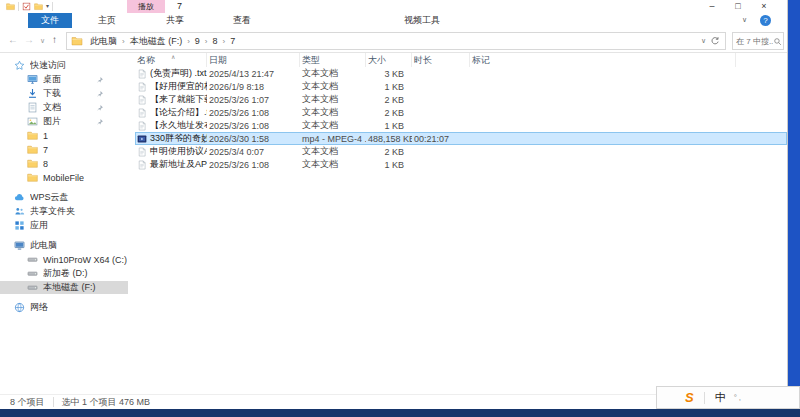 This screenshot has width=800, height=417. Describe the element at coordinates (29, 40) in the screenshot. I see `forward-button: →` at that location.